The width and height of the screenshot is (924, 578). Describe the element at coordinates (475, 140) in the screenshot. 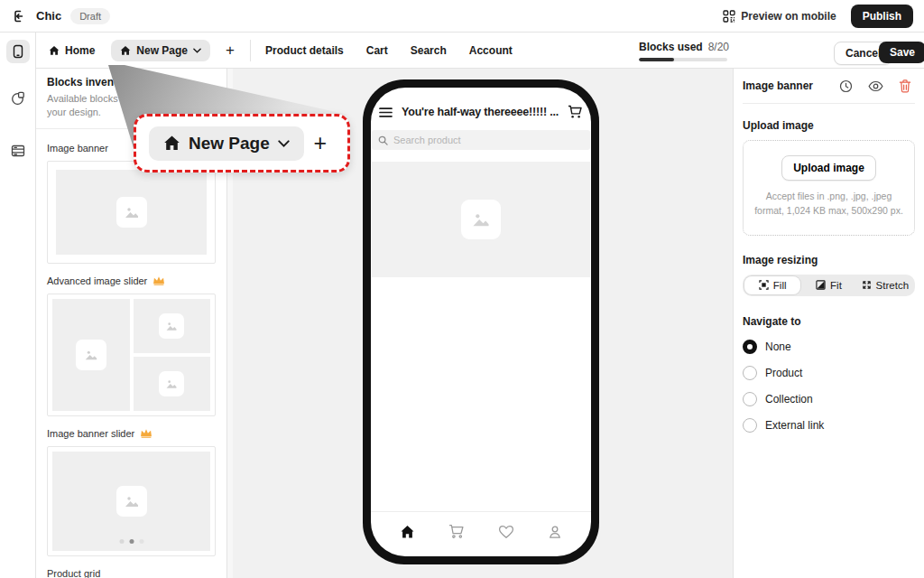

I see `phone-search-input` at that location.